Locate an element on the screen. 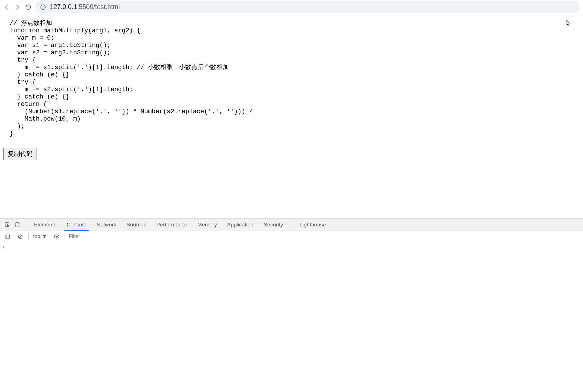  tab-performance: Performance is located at coordinates (172, 225).